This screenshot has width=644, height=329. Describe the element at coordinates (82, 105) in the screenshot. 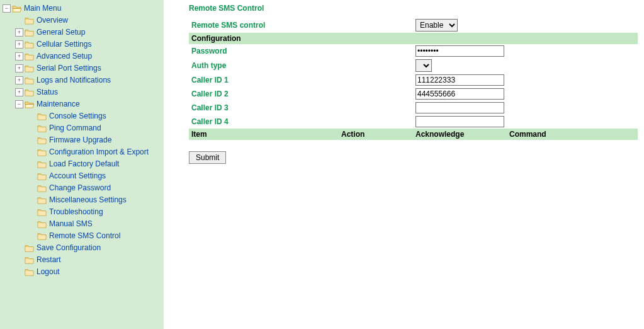

I see `nav-item: −Maintenance` at that location.